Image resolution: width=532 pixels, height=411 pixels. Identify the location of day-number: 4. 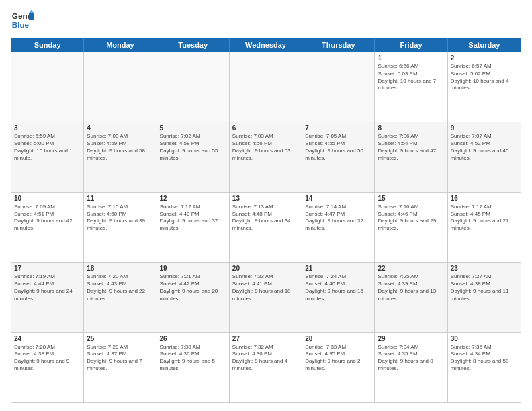
(120, 128).